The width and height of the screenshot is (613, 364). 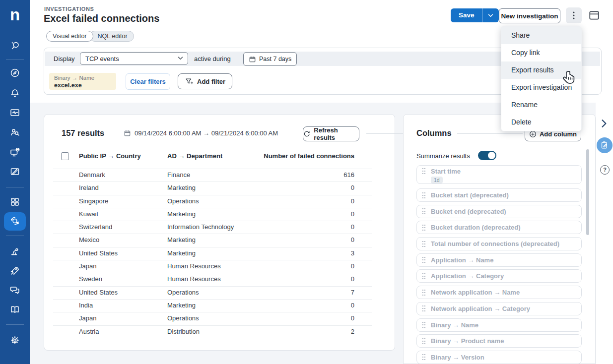 What do you see at coordinates (15, 113) in the screenshot?
I see `monitor-pulse-icon` at bounding box center [15, 113].